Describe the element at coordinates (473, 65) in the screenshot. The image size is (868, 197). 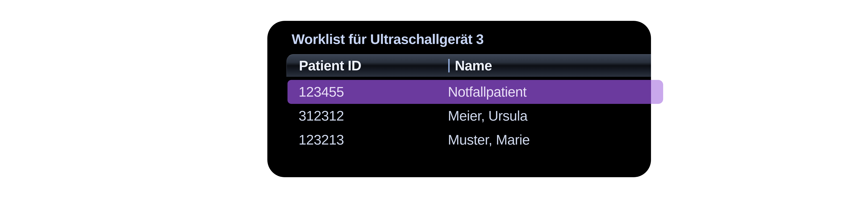
I see `column-header-name-label: Name` at that location.